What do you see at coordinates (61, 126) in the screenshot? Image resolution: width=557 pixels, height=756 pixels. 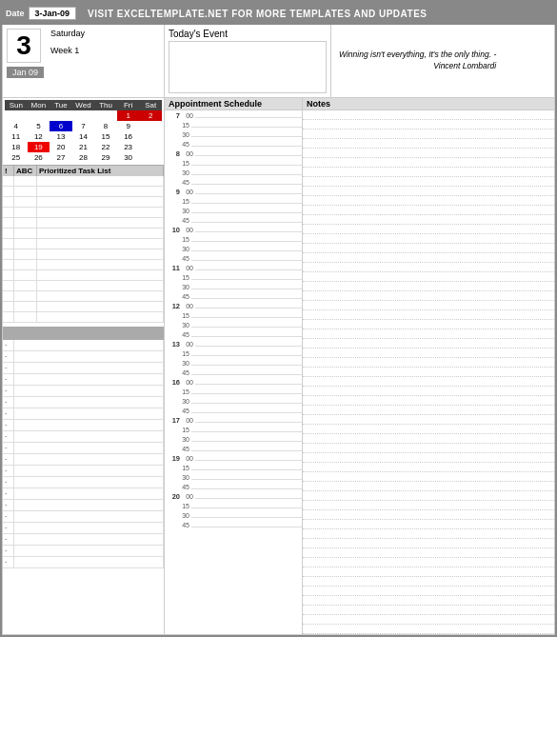 I see `cal-tue-2: 6` at bounding box center [61, 126].